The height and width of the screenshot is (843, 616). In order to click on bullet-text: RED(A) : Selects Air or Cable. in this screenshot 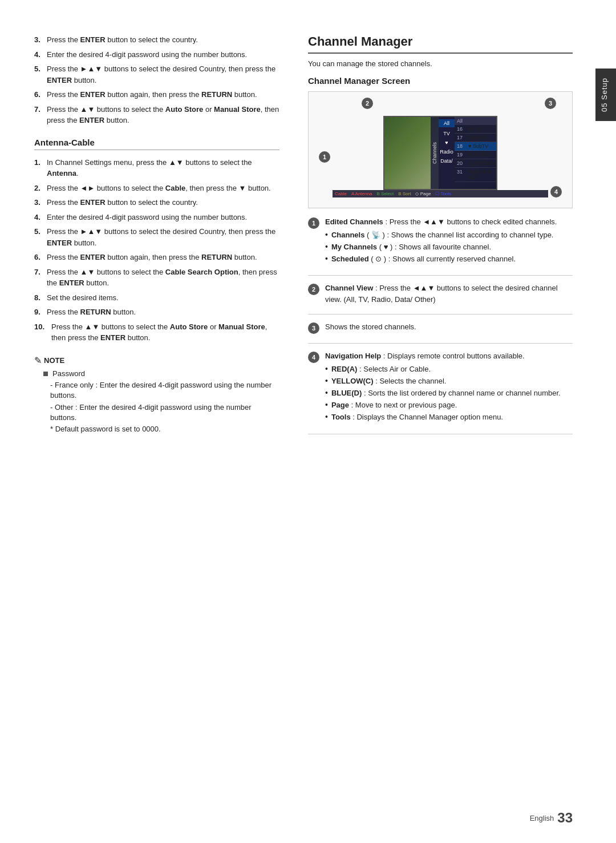, I will do `click(381, 369)`.